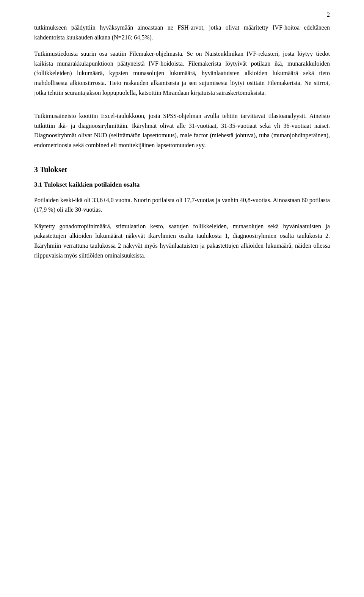 This screenshot has width=364, height=597. I want to click on section-3-heading: 3 Tulokset, so click(182, 170).